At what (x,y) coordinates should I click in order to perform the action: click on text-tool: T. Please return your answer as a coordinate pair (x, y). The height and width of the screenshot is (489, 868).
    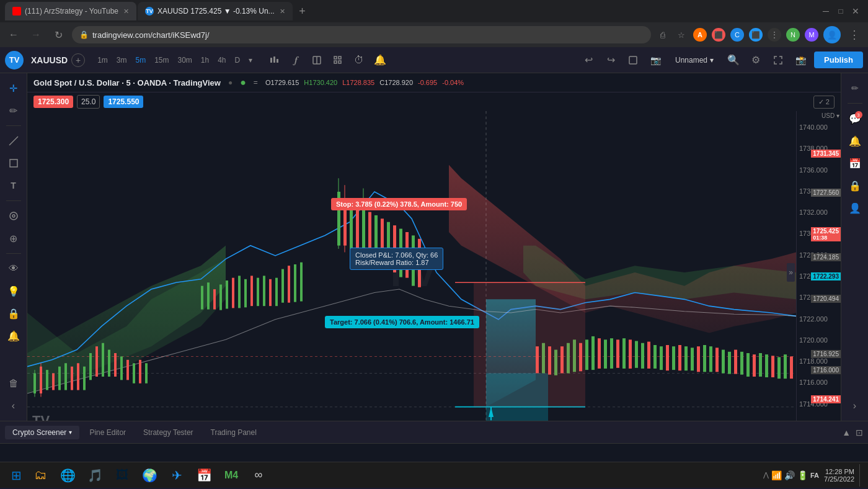
    Looking at the image, I should click on (14, 186).